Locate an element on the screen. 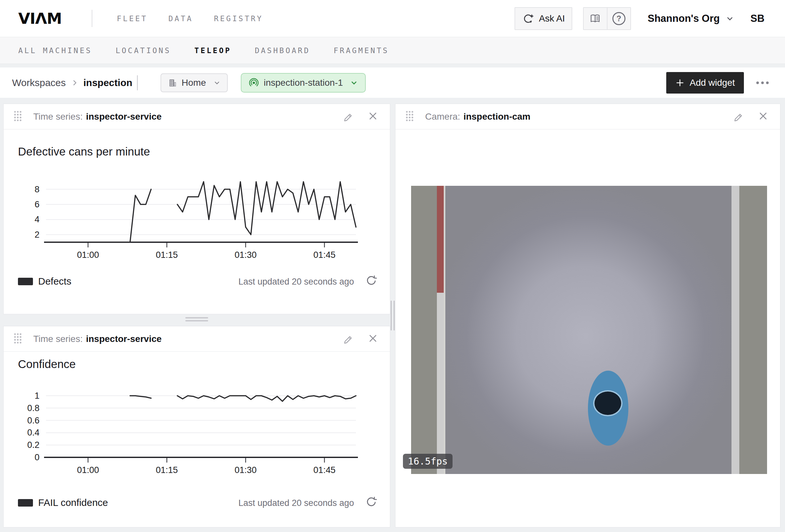 This screenshot has width=785, height=532. org-switcher: Shannon's Org is located at coordinates (691, 18).